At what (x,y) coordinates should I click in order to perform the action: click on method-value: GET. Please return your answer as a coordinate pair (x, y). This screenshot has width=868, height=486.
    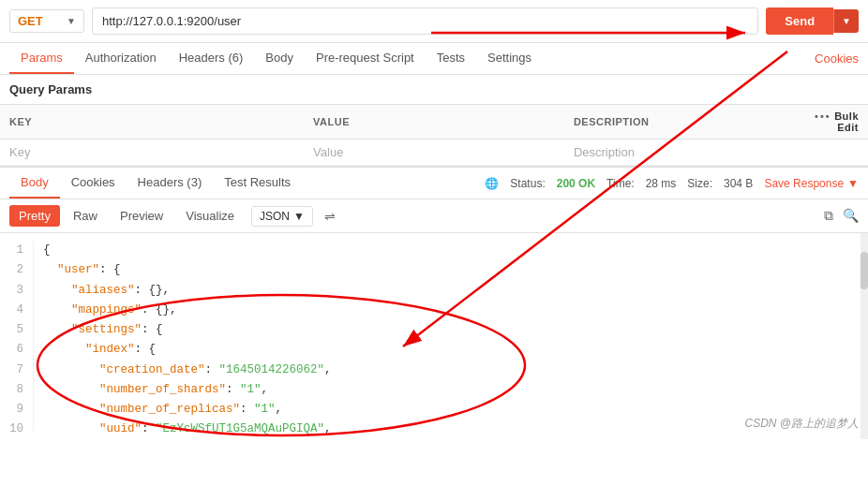
    Looking at the image, I should click on (30, 21).